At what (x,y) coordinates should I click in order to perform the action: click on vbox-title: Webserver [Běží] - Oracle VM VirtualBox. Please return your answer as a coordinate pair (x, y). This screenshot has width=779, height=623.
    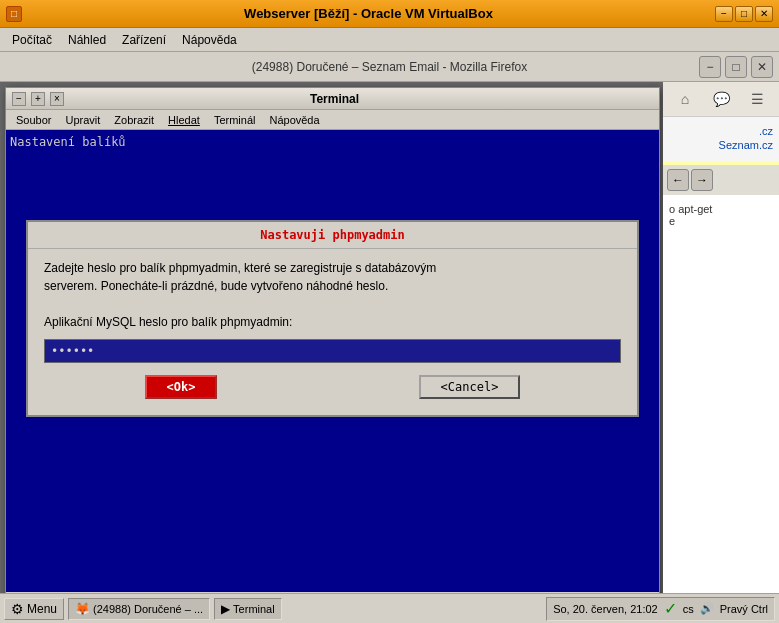
    Looking at the image, I should click on (368, 14).